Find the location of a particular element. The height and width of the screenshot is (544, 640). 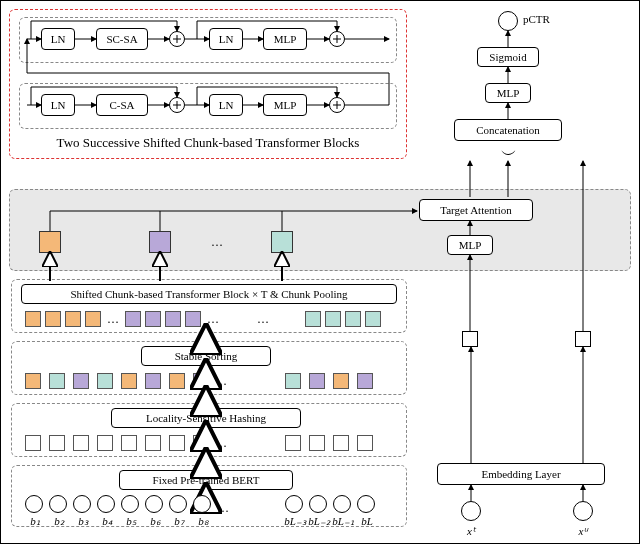

ln-box-b2: LN is located at coordinates (226, 105).